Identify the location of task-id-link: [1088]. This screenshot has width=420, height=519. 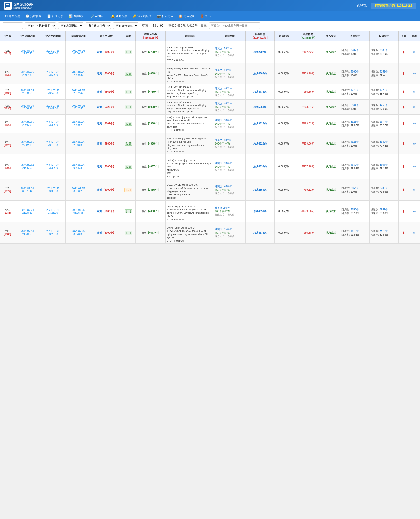
(7, 213).